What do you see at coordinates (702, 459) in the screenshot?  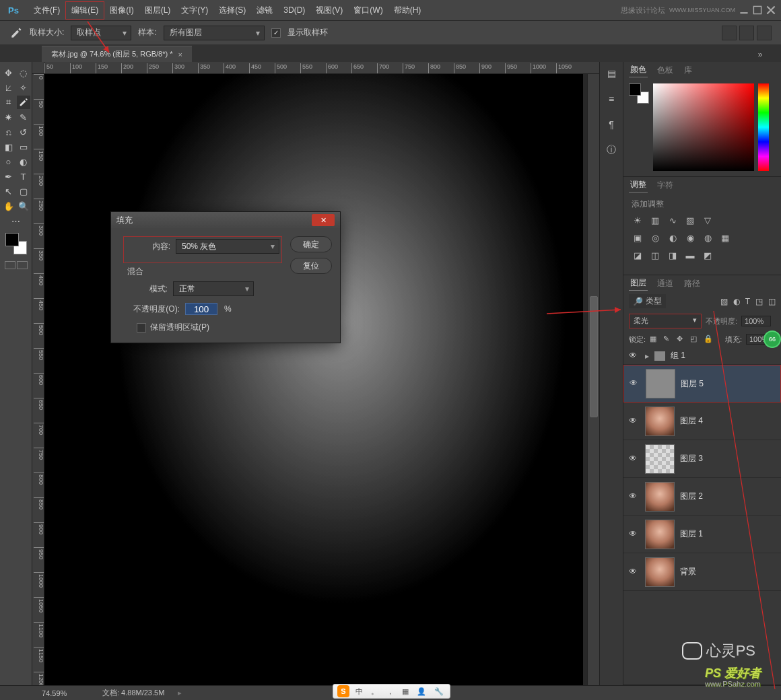 I see `layer-row: 👁图层 3` at bounding box center [702, 459].